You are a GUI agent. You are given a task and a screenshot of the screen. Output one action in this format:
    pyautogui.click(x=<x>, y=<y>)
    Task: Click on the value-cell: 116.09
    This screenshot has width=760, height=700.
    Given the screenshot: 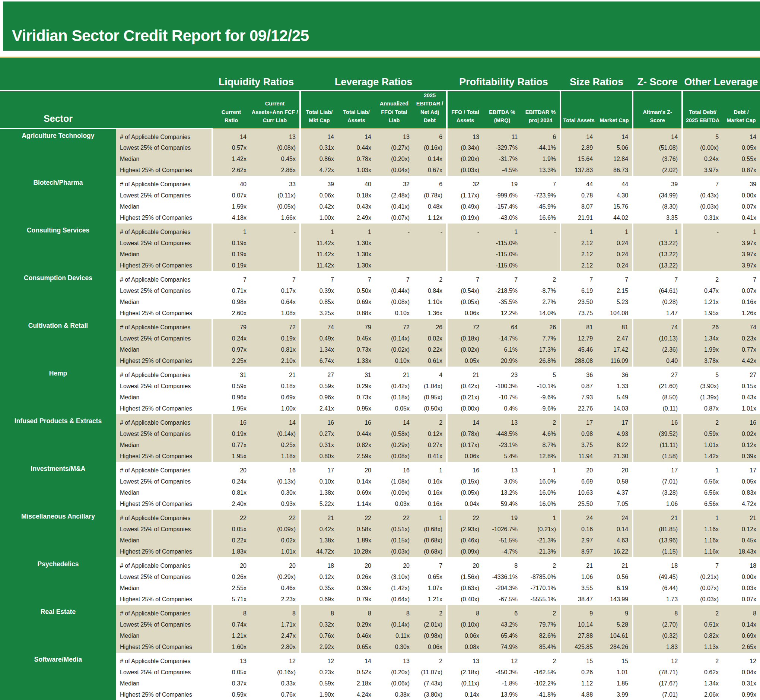 What is the action you would take?
    pyautogui.click(x=615, y=361)
    